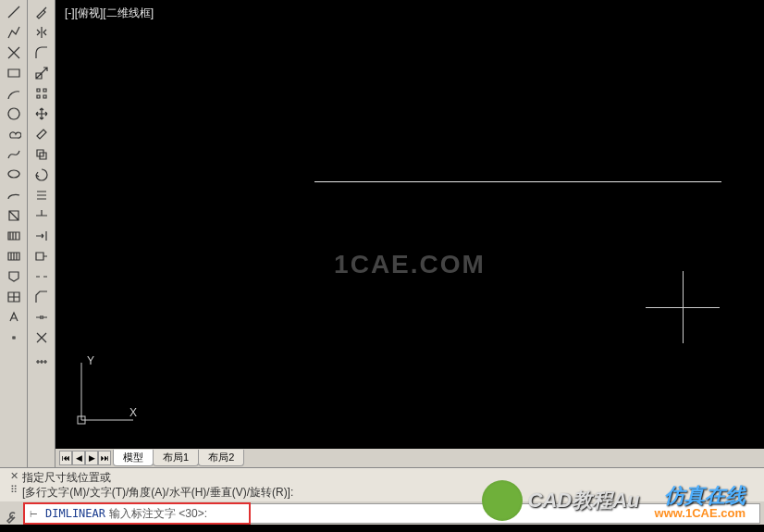 This screenshot has height=532, width=764. Describe the element at coordinates (42, 216) in the screenshot. I see `trim-tool-button` at that location.